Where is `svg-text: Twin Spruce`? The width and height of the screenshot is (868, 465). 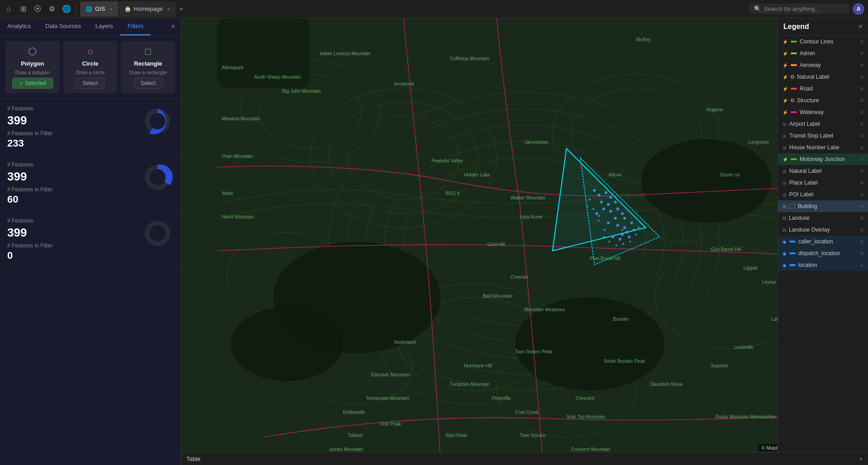
svg-text: Twin Spruce is located at coordinates (533, 435).